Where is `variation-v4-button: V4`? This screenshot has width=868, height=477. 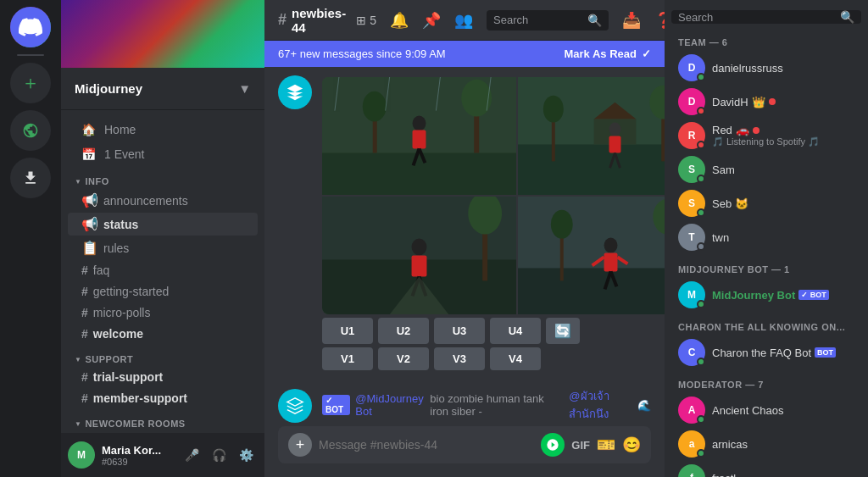
variation-v4-button: V4 is located at coordinates (515, 359).